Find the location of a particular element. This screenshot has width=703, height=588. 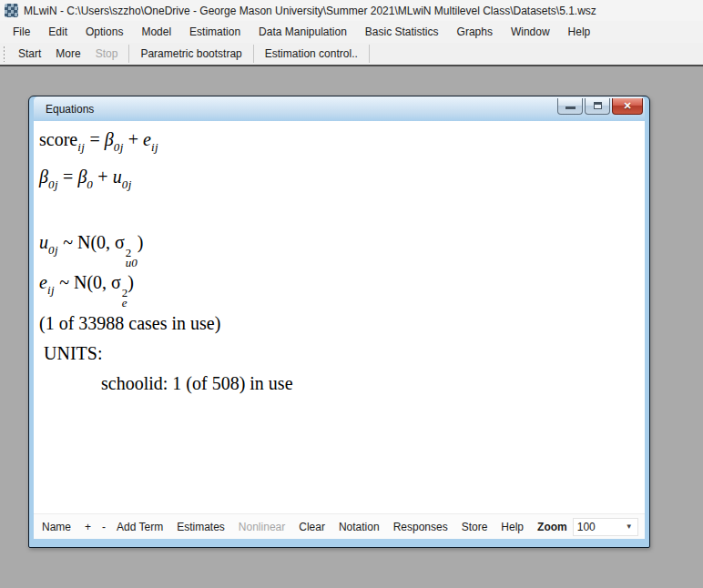

estimates-button: Estimates is located at coordinates (200, 527).